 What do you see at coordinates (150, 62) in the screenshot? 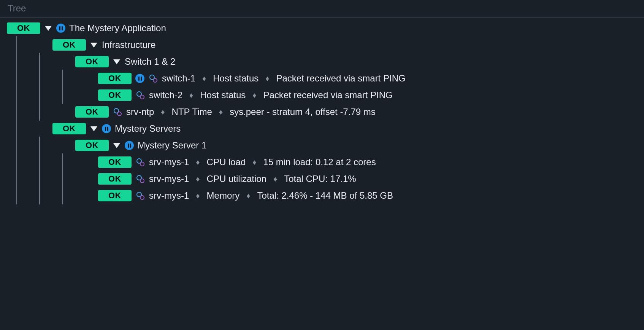
I see `node-label: Switch 1 & 2` at bounding box center [150, 62].